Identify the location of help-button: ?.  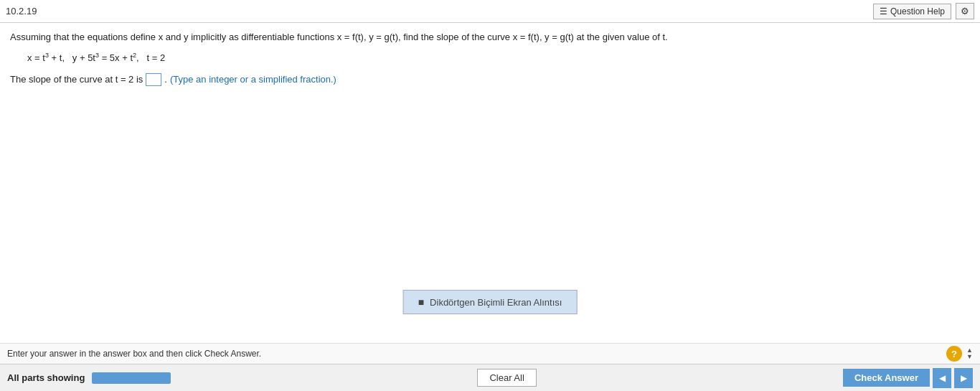
(954, 354).